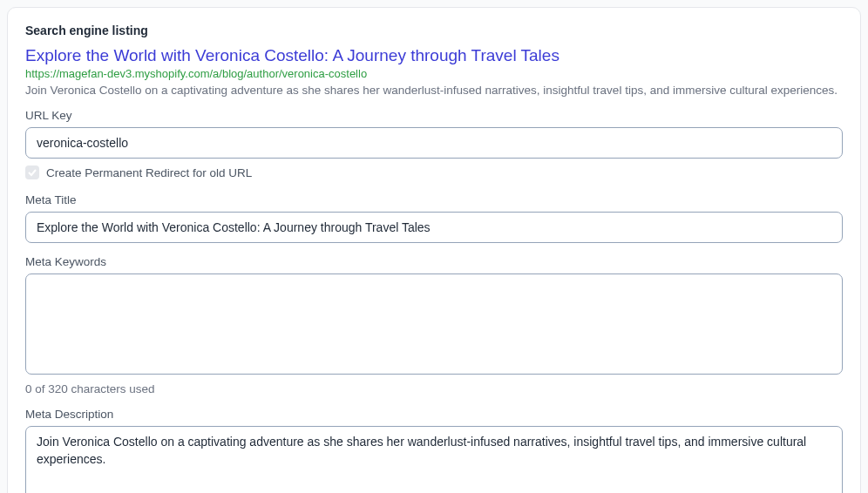 This screenshot has height=493, width=868. I want to click on meta-title-label: Meta Title, so click(434, 200).